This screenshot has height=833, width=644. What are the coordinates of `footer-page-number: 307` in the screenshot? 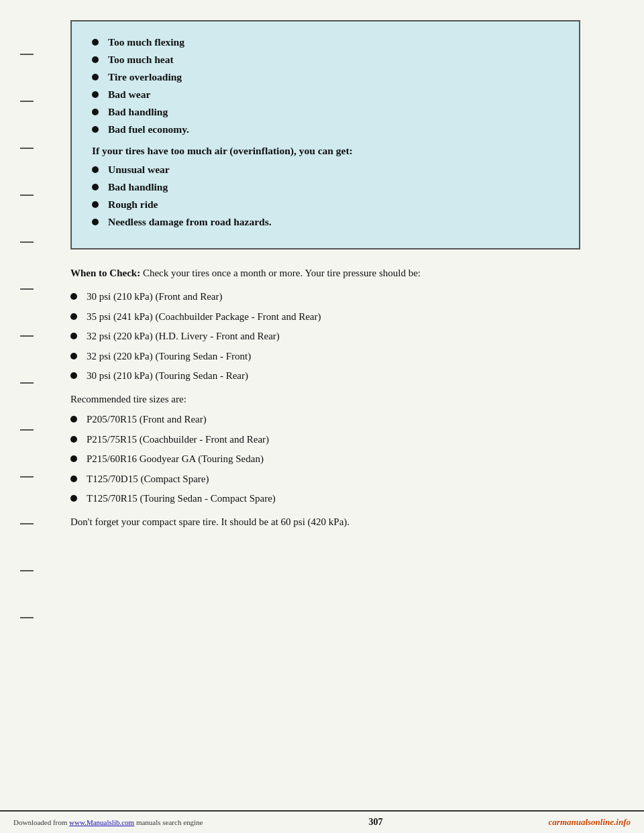 It's located at (376, 822).